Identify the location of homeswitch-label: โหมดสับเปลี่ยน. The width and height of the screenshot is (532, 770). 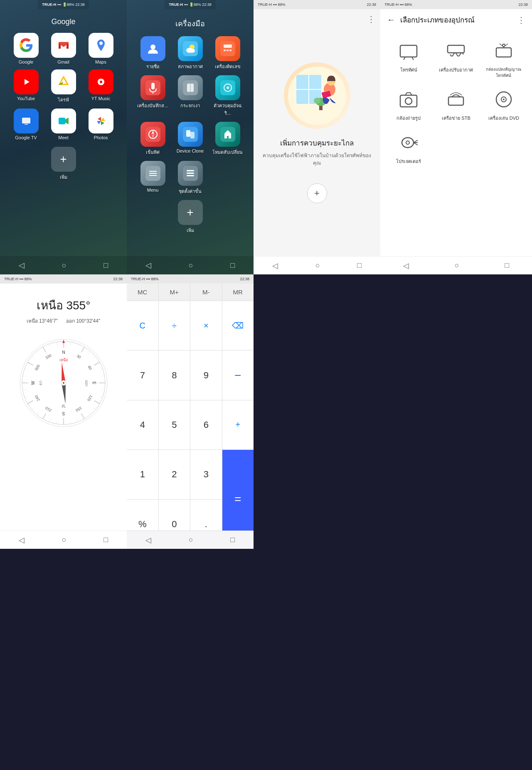
(228, 152).